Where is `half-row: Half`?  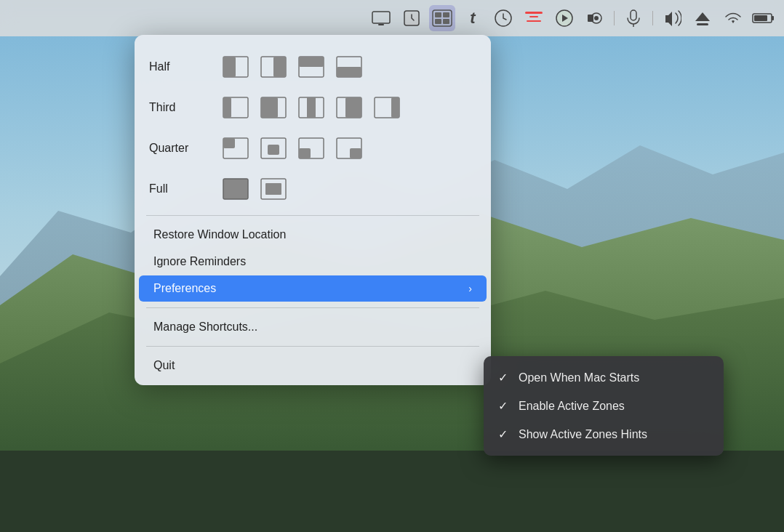 half-row: Half is located at coordinates (313, 67).